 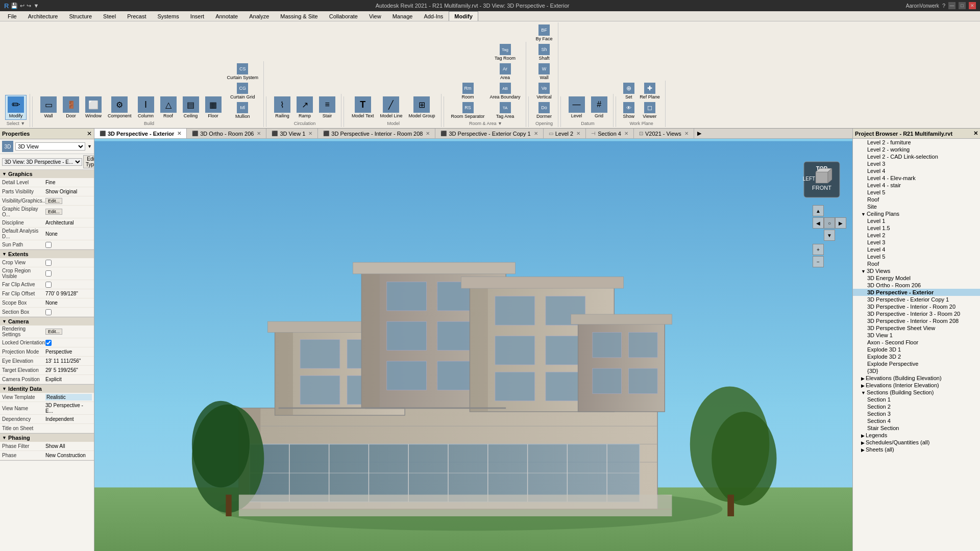 I want to click on by-face-btn: BF By Face, so click(x=544, y=33).